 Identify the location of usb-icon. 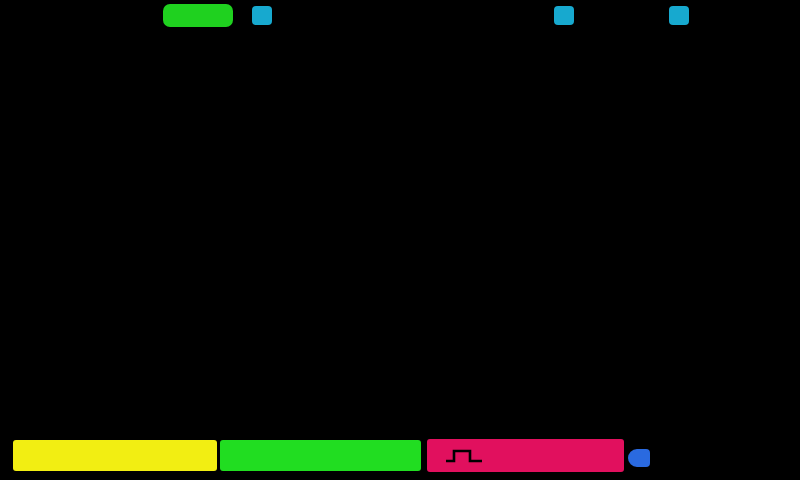
(639, 458).